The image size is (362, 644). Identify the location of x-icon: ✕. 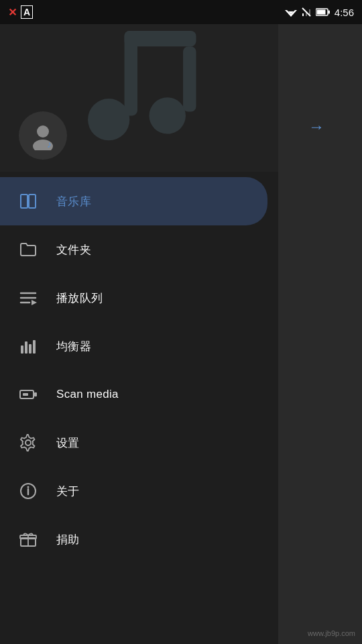
(12, 12).